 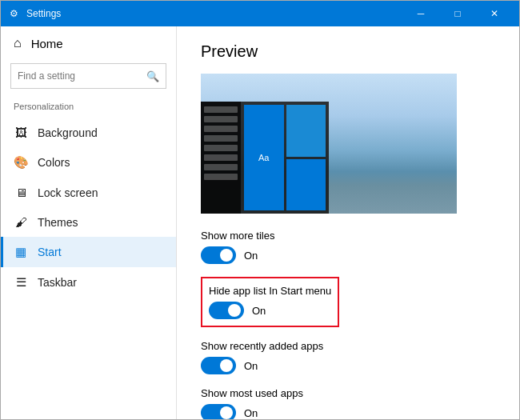 What do you see at coordinates (21, 192) in the screenshot?
I see `lockscreen-icon: 🖥` at bounding box center [21, 192].